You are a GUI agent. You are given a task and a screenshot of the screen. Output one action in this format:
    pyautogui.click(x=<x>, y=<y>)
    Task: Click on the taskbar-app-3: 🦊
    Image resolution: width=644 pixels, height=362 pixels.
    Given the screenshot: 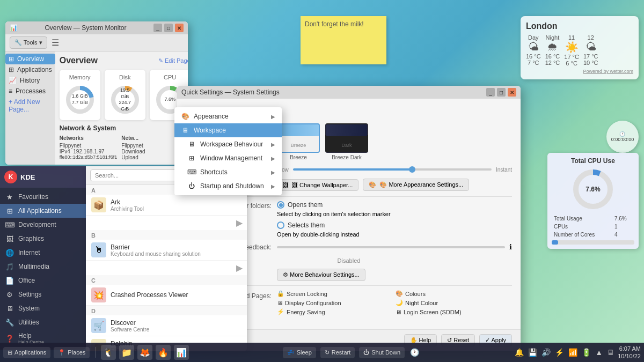 What is the action you would take?
    pyautogui.click(x=145, y=352)
    